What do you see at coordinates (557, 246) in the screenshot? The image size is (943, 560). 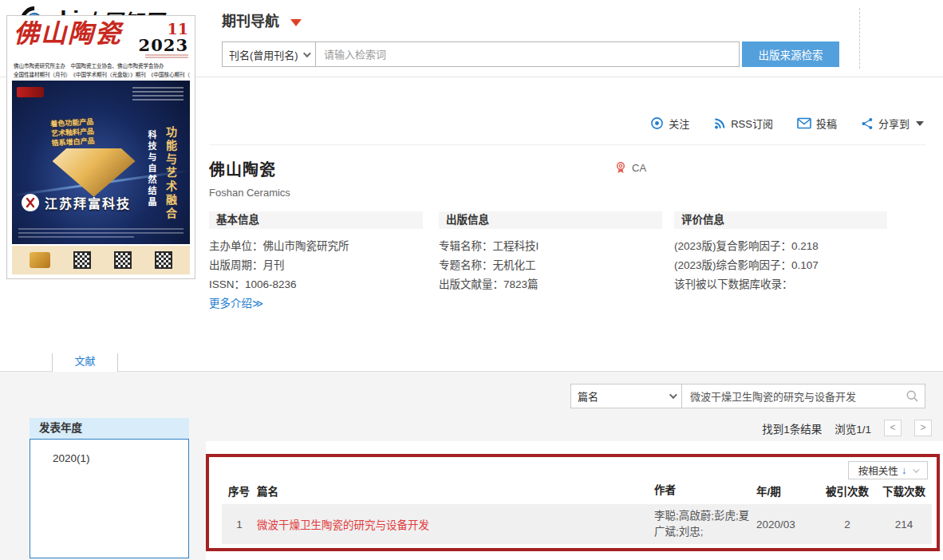 I see `info-row-album: 专辑名称：工程科技I` at bounding box center [557, 246].